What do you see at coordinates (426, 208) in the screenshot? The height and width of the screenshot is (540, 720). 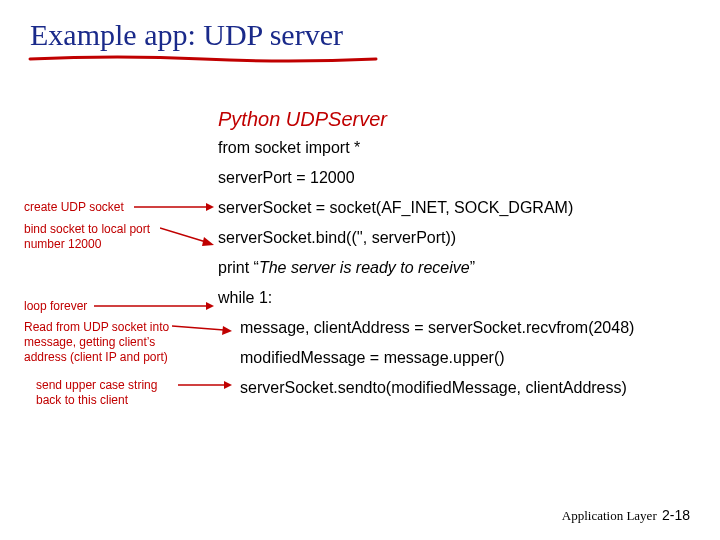 I see `code-line-3: serverSocket = socket(AF_INET, SOCK_DGRA…` at bounding box center [426, 208].